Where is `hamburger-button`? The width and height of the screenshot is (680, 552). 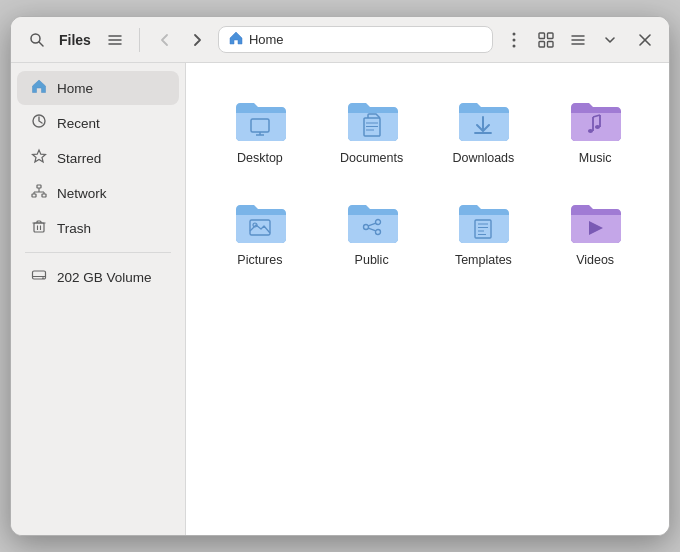 hamburger-button is located at coordinates (115, 40).